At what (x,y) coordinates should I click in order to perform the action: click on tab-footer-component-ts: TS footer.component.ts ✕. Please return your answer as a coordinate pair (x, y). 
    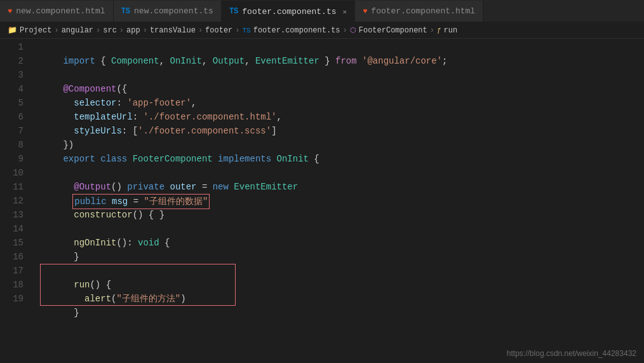
    Looking at the image, I should click on (288, 11).